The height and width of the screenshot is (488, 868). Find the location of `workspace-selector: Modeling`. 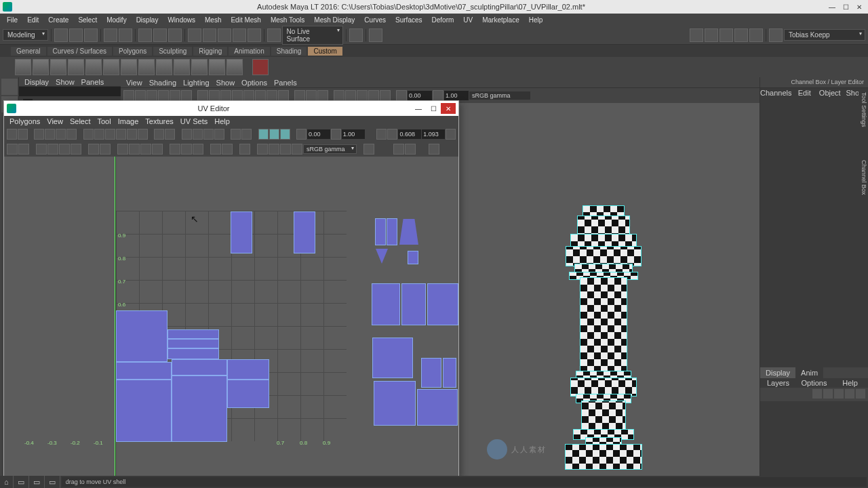

workspace-selector: Modeling is located at coordinates (26, 35).